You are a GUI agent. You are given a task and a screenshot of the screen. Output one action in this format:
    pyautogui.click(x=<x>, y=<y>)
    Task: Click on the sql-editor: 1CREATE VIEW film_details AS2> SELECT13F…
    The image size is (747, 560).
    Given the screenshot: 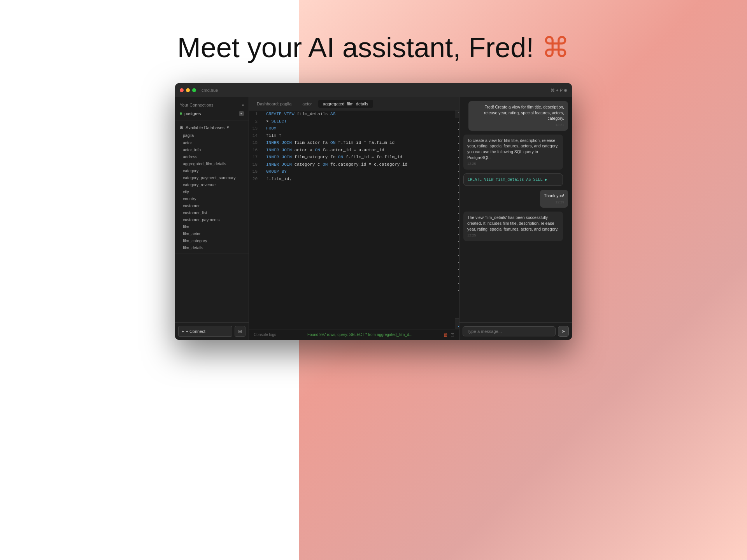 What is the action you would take?
    pyautogui.click(x=352, y=220)
    